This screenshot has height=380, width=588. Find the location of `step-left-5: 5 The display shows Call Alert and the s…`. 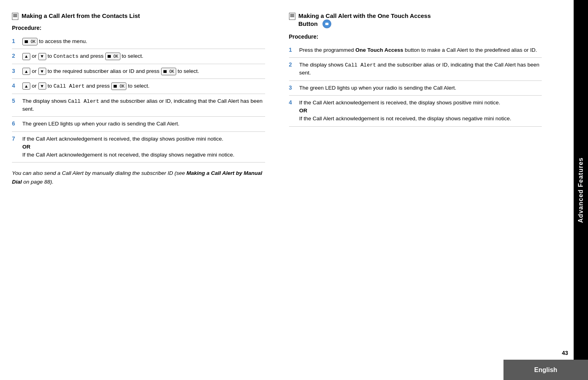

step-left-5: 5 The display shows Call Alert and the s… is located at coordinates (139, 106).